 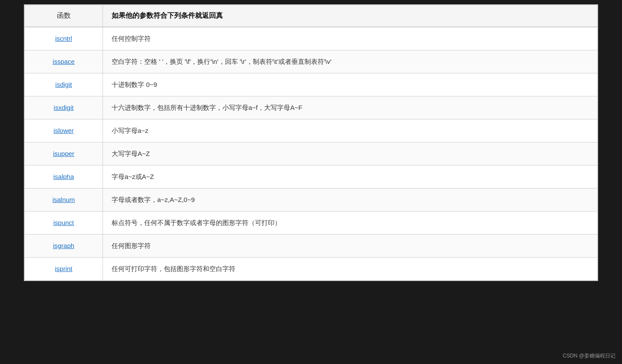 I want to click on table-row: isdigit十进制数字 0~9, so click(x=311, y=85).